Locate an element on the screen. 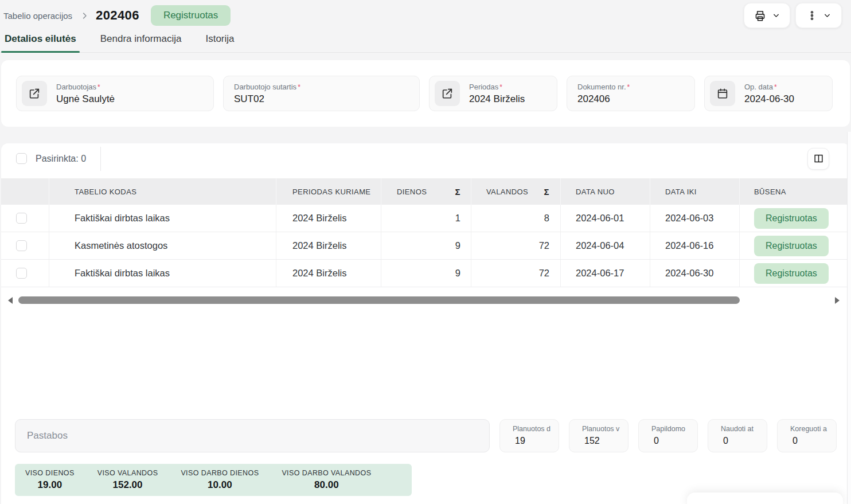 The width and height of the screenshot is (851, 504). tab-detalios-eilutes: Detalios eilutės is located at coordinates (40, 42).